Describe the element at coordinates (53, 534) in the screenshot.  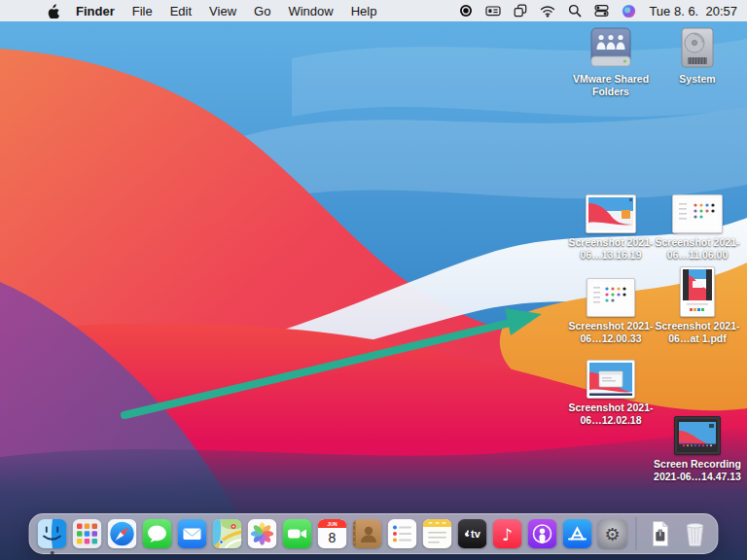
I see `finder-icon` at that location.